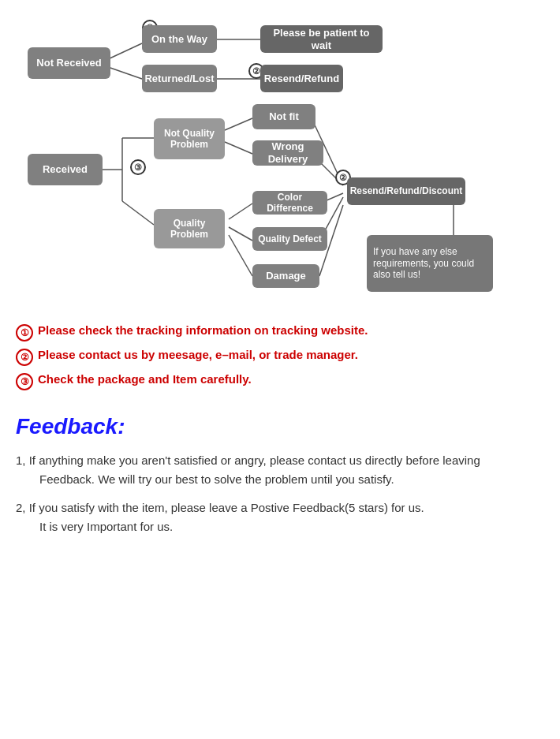 The image size is (560, 739). I want to click on instruction-circle-2: ②, so click(24, 357).